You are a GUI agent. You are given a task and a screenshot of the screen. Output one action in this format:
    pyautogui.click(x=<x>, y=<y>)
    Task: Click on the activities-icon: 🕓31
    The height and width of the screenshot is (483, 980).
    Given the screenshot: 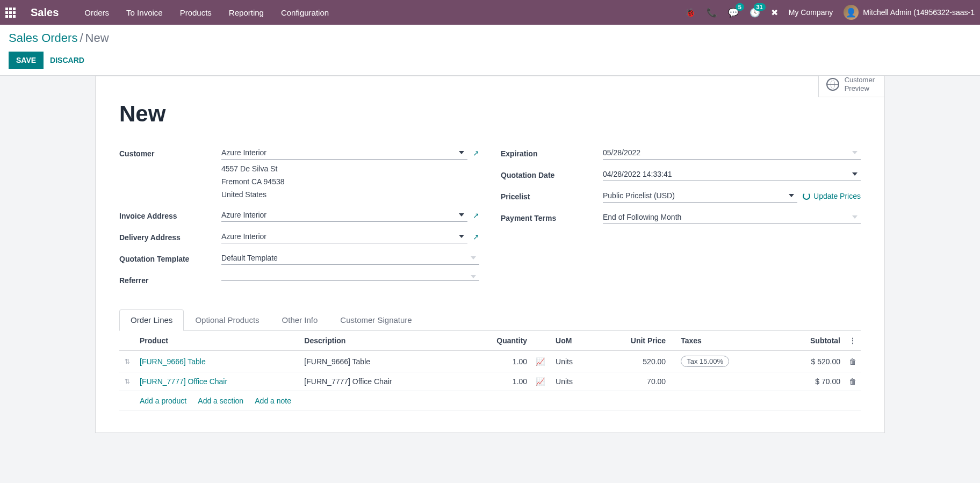 What is the action you would take?
    pyautogui.click(x=755, y=13)
    